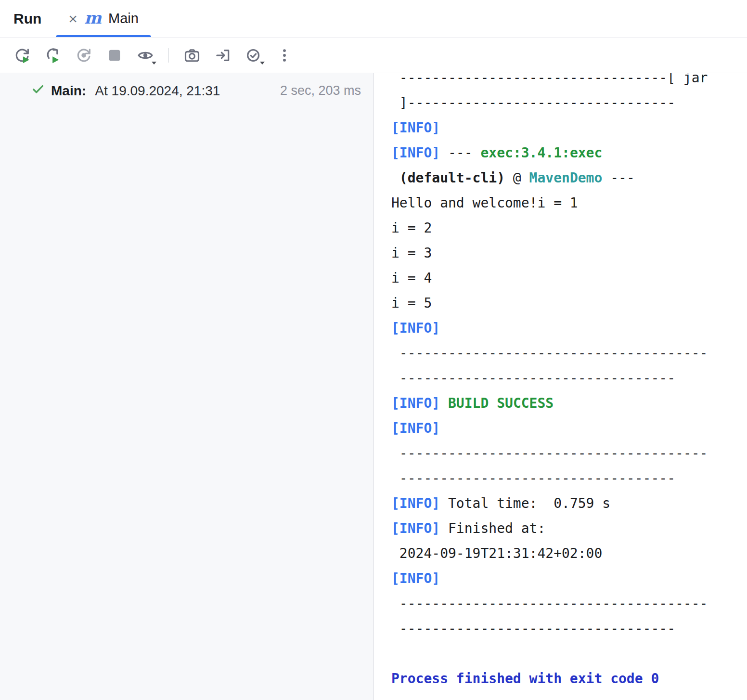 The image size is (747, 700). I want to click on console-text-segment: i = 3, so click(412, 253).